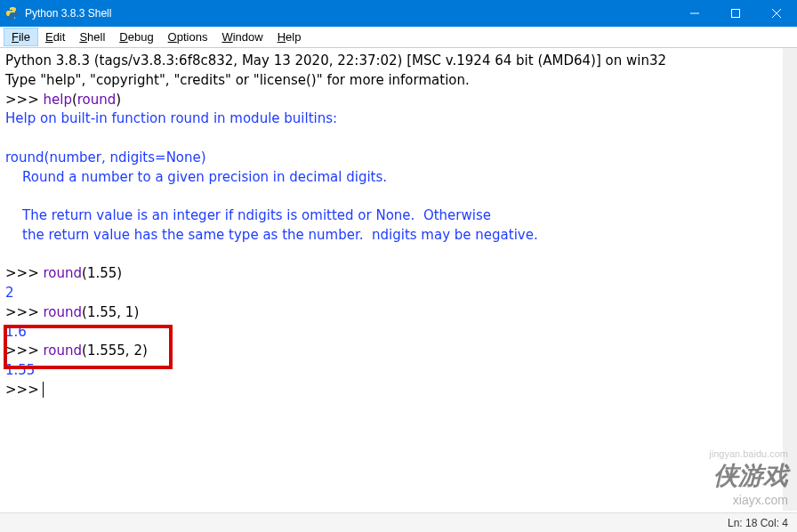 The width and height of the screenshot is (797, 532). I want to click on python-icon, so click(12, 13).